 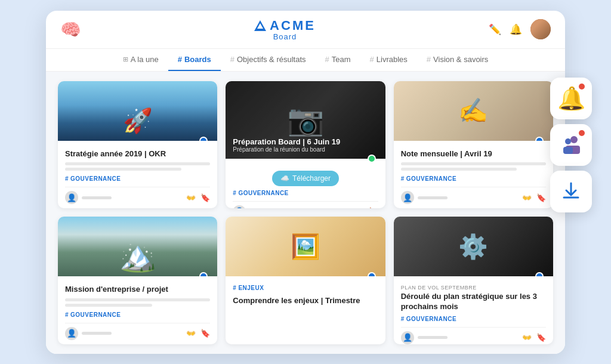 What do you see at coordinates (137, 175) in the screenshot?
I see `card-body-strategie: Stratégie année 2019 | OKR # GOUVERNANCE` at bounding box center [137, 175].